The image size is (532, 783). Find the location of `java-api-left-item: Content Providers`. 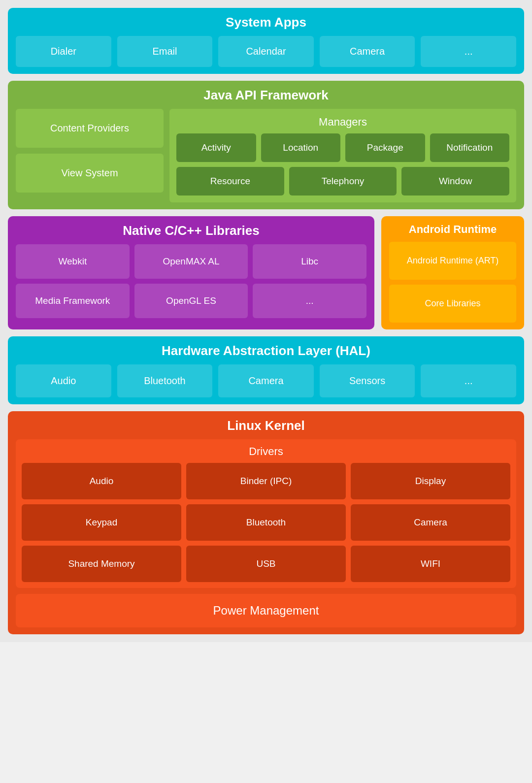

java-api-left-item: Content Providers is located at coordinates (90, 128).